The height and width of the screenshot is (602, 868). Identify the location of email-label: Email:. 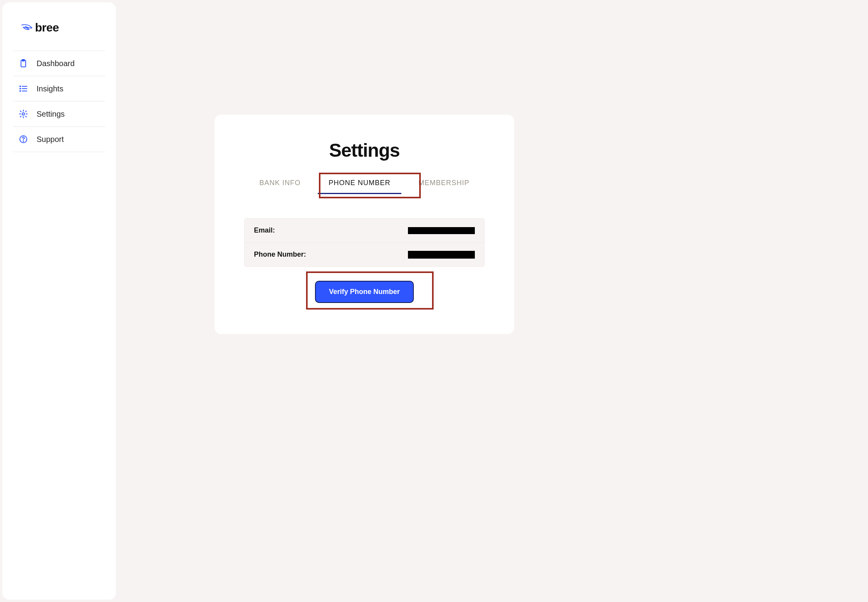
(264, 230).